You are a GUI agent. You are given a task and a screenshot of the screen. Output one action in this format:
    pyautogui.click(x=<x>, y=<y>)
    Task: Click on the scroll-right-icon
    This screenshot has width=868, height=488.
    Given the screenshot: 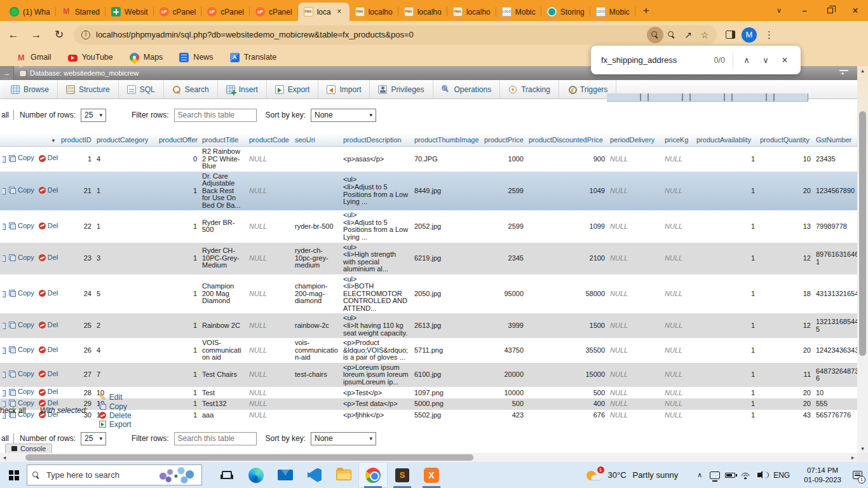 What is the action you would take?
    pyautogui.click(x=853, y=458)
    